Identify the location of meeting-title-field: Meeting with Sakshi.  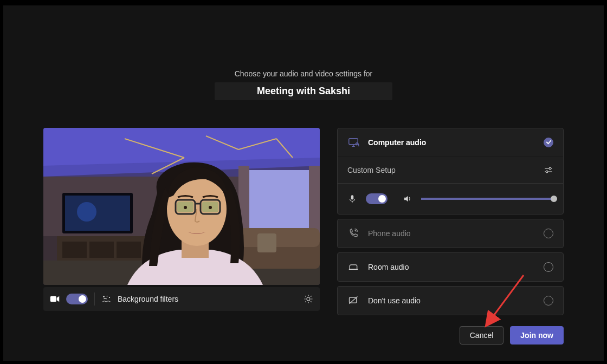
(304, 91).